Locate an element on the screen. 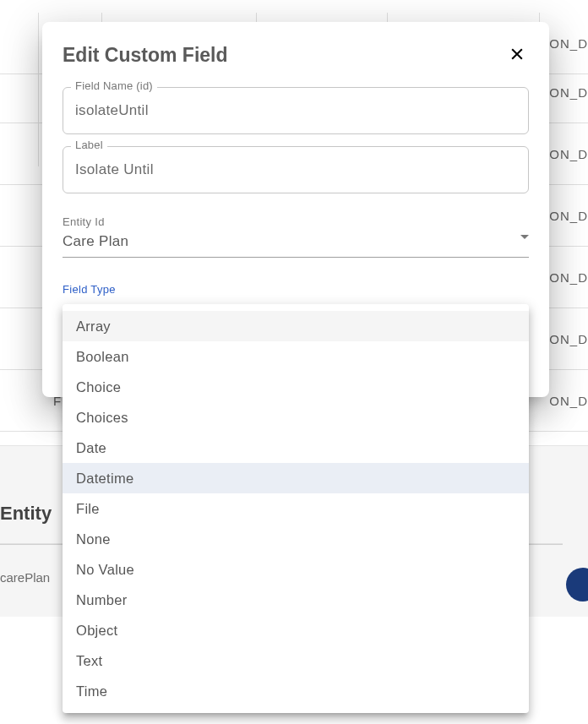 The width and height of the screenshot is (588, 724). field-type-option: Text is located at coordinates (296, 661).